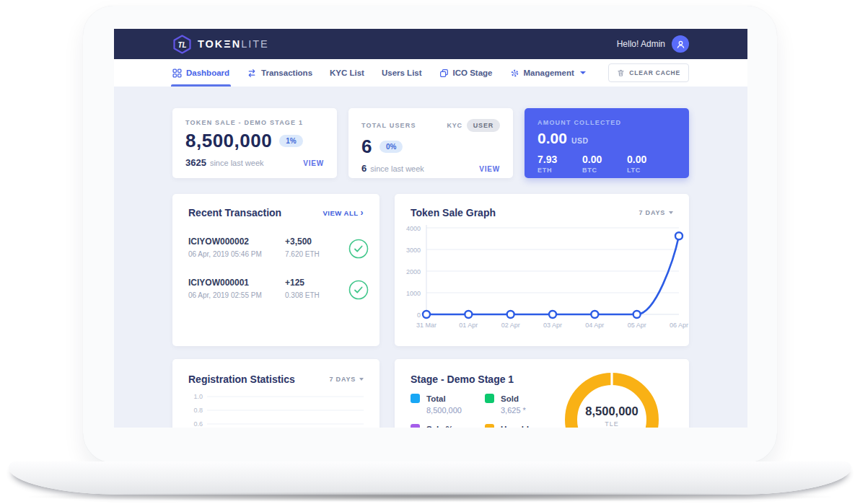 This screenshot has width=860, height=504. I want to click on view-all-link: VIEW ALL ›, so click(346, 213).